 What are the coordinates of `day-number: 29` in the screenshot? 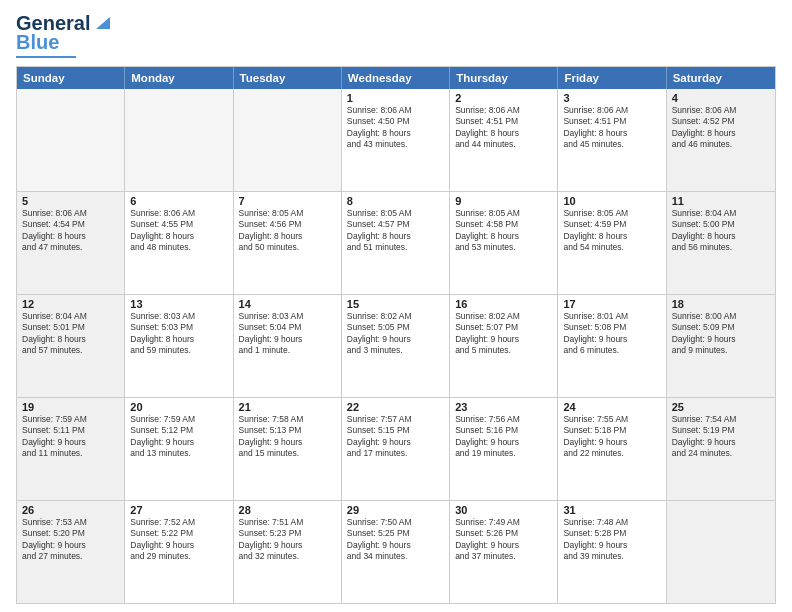 It's located at (396, 510).